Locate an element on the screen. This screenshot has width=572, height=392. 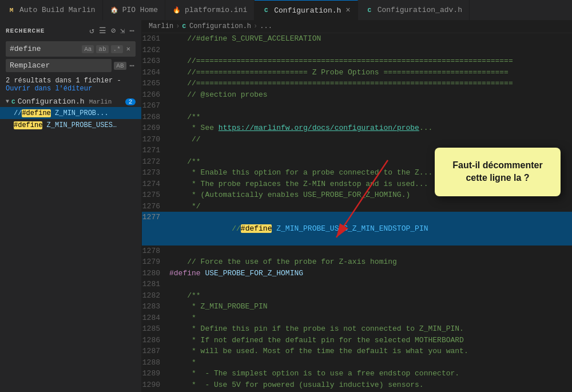
code-line: 1287 * will be used. Most of the time th… is located at coordinates (357, 351).